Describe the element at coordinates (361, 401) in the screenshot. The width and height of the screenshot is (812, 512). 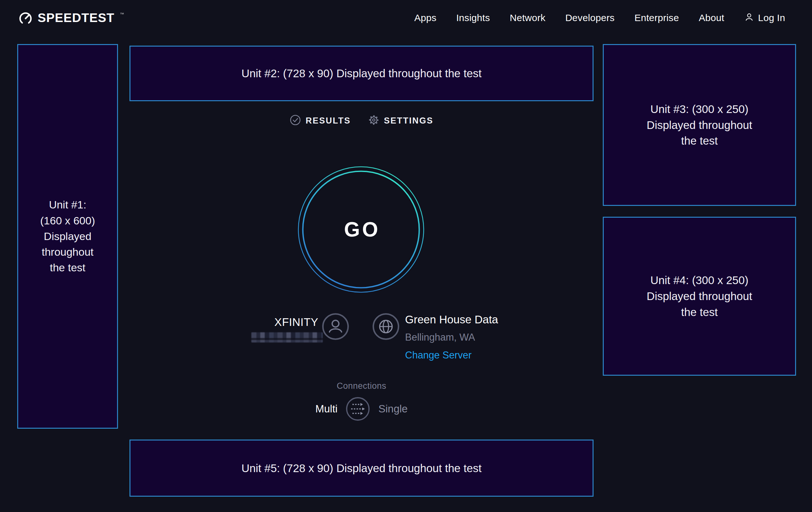
I see `connections-section: Connections Multi Single` at that location.